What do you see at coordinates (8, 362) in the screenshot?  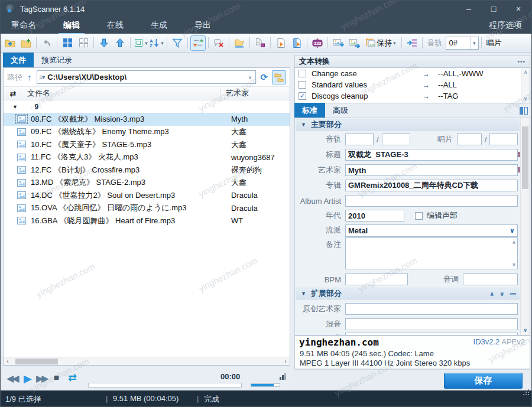 I see `scroll-left-icon: ‹` at bounding box center [8, 362].